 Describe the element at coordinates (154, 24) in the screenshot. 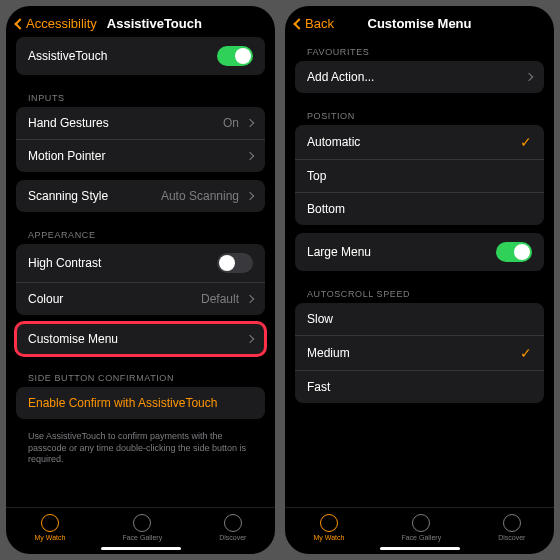

I see `page-title: AssistiveTouch` at that location.